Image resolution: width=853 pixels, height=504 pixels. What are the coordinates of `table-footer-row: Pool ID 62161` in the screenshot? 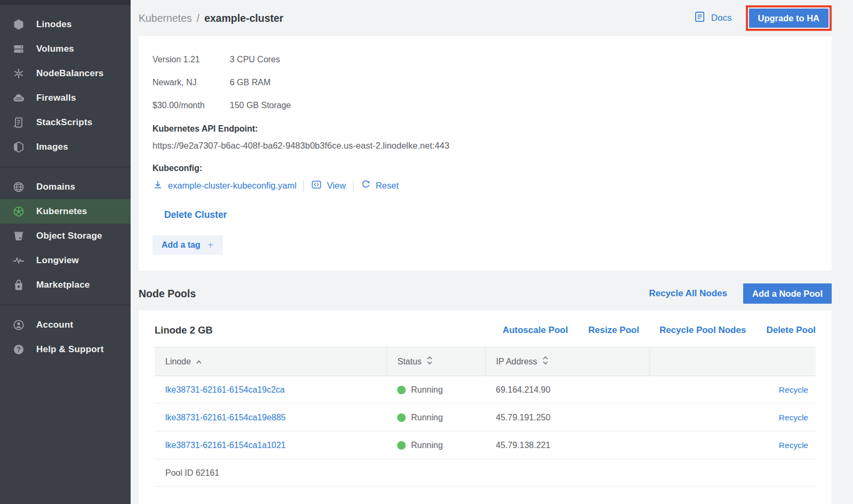 It's located at (485, 473).